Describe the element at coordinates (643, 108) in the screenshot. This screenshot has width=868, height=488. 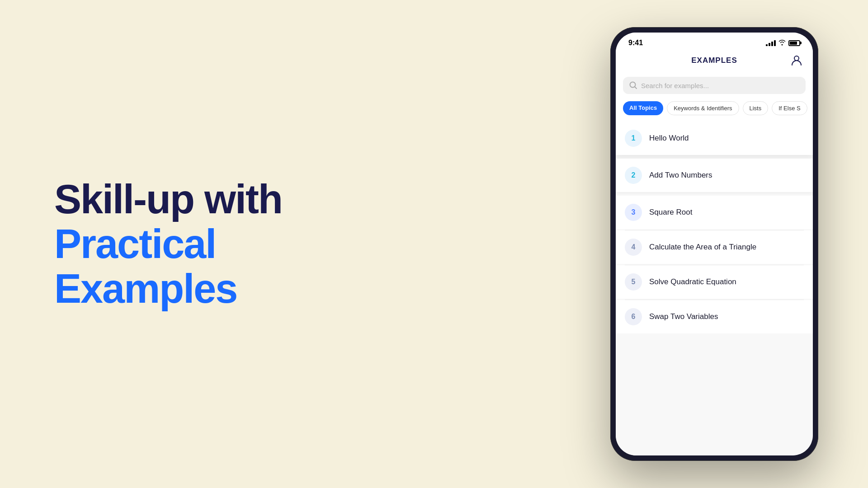
I see `filter-tab-0: All Topics` at that location.